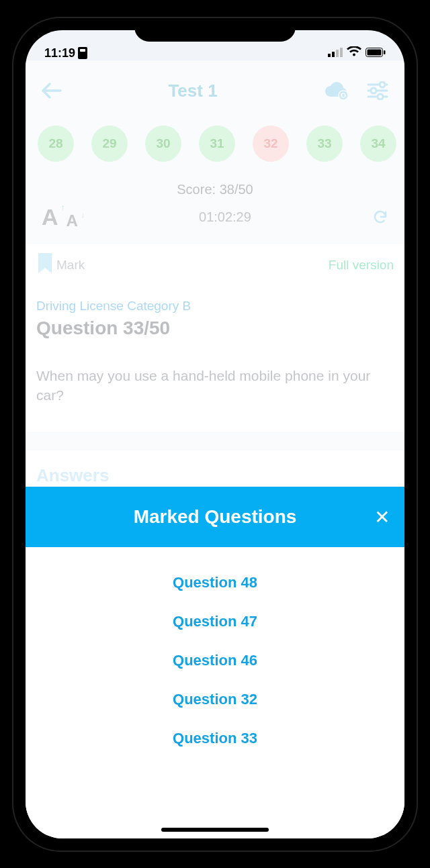 The image size is (430, 868). Describe the element at coordinates (110, 144) in the screenshot. I see `question-chip: 29` at that location.